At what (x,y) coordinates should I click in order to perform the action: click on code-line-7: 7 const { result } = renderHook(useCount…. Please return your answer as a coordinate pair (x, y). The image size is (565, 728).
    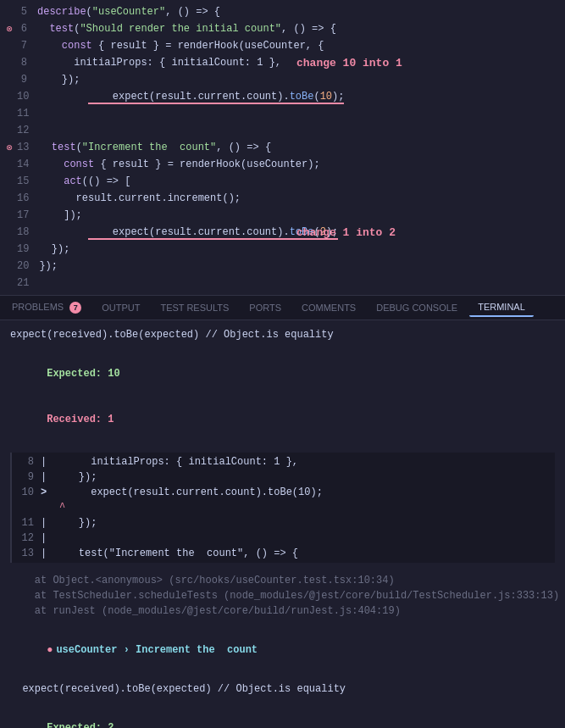
    Looking at the image, I should click on (283, 46).